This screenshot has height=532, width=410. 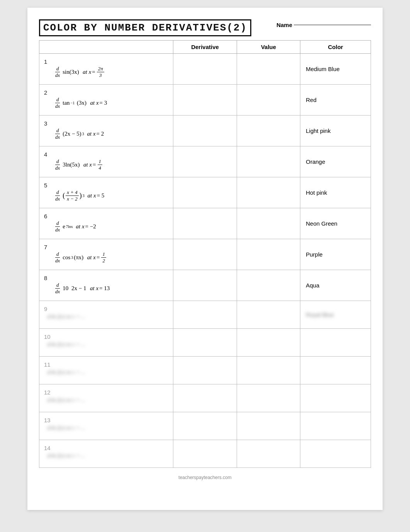 What do you see at coordinates (107, 162) in the screenshot?
I see `row-number: 4ddx 3ln(5x) at x = 14` at bounding box center [107, 162].